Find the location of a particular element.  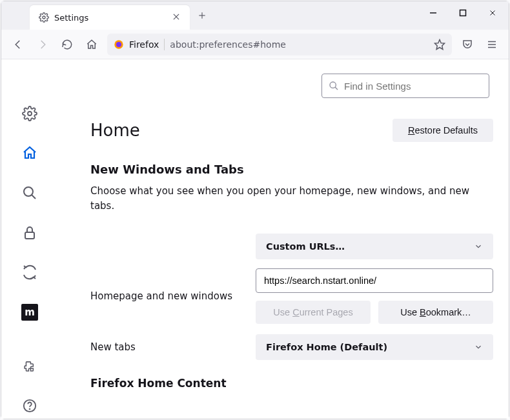

active-tab: Settings is located at coordinates (110, 17).